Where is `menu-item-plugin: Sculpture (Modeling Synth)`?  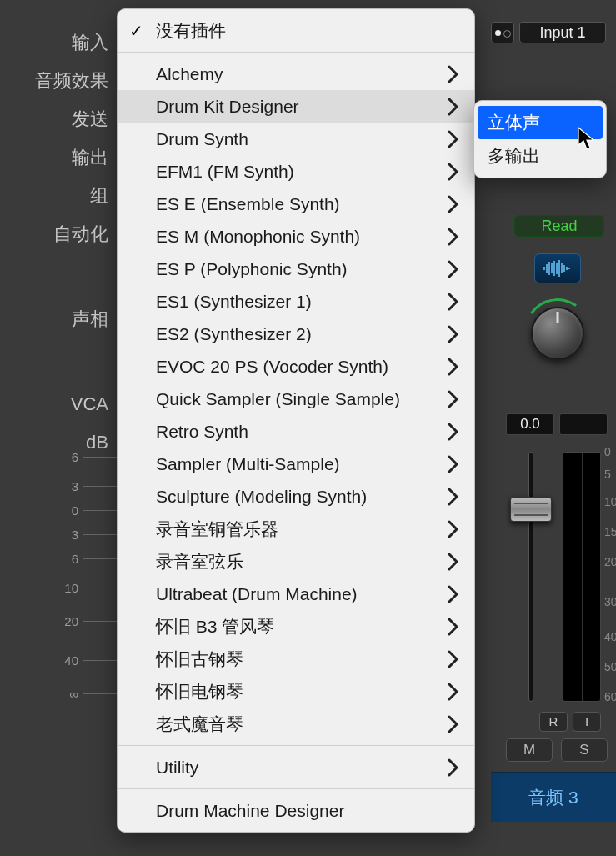 menu-item-plugin: Sculpture (Modeling Synth) is located at coordinates (296, 497).